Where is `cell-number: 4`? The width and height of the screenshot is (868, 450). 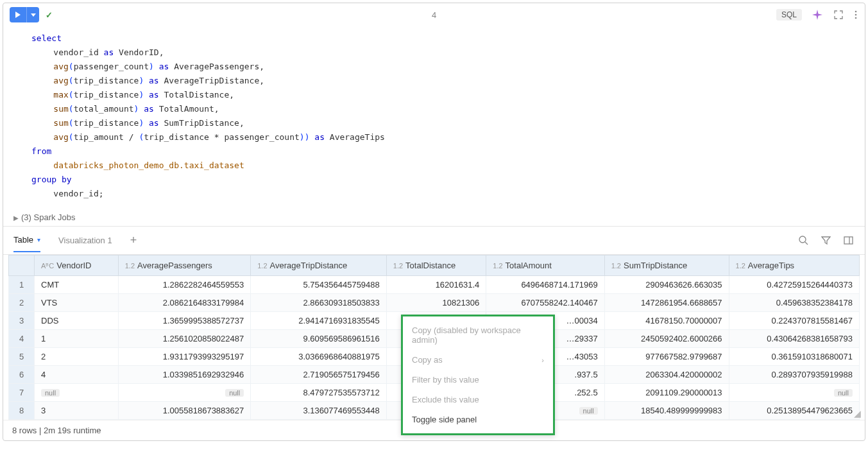
cell-number: 4 is located at coordinates (434, 15).